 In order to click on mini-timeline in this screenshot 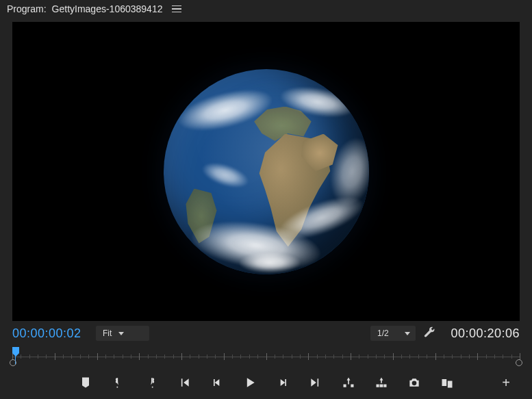, I will do `click(266, 358)`.